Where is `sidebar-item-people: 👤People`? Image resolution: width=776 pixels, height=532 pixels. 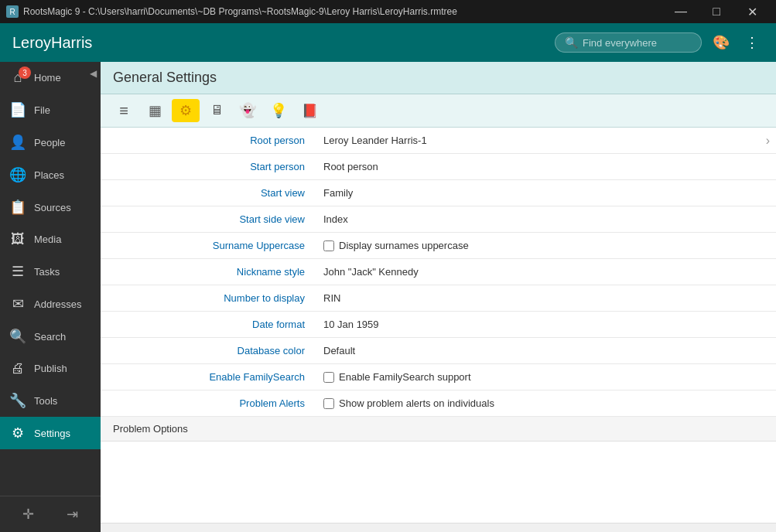 sidebar-item-people: 👤People is located at coordinates (50, 142).